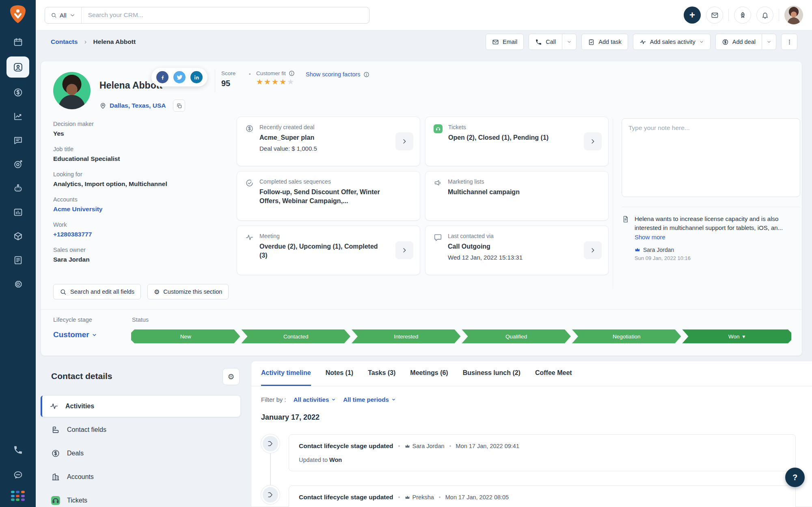 Image resolution: width=812 pixels, height=507 pixels. What do you see at coordinates (231, 377) in the screenshot?
I see `contact-details-settings-button: ⚙` at bounding box center [231, 377].